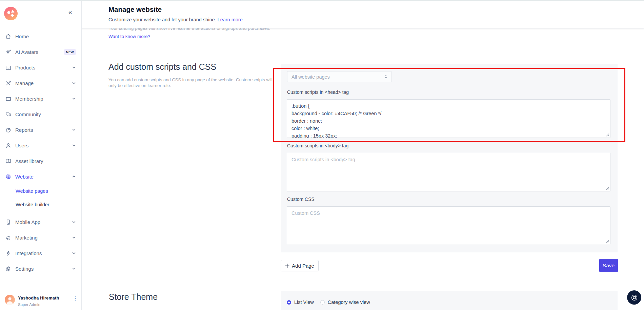 This screenshot has width=644, height=310. I want to click on store-theme-heading: Store Theme, so click(133, 297).